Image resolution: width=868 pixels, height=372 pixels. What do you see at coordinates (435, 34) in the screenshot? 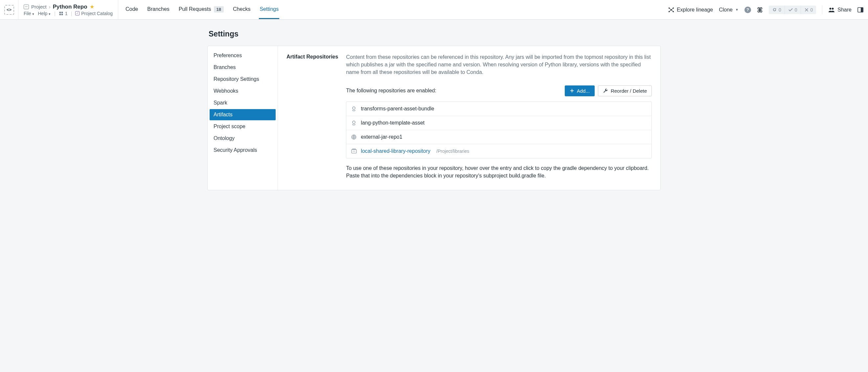
I see `page-title: Settings` at bounding box center [435, 34].